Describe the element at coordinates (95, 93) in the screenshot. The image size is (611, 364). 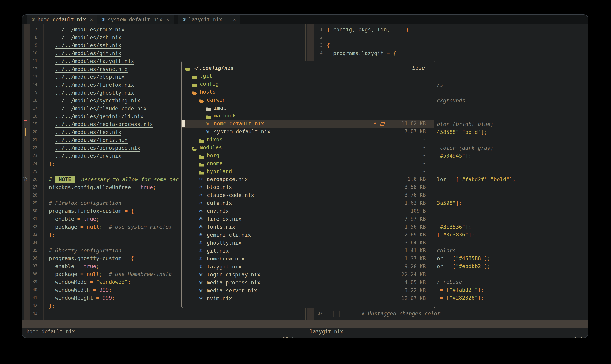
I see `code-token: ../../modules/ghostty.nix` at that location.